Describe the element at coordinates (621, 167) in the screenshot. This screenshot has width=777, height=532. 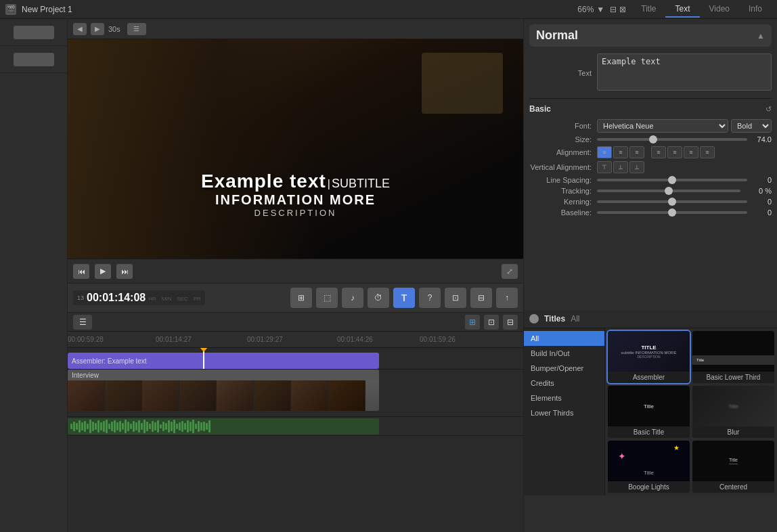
I see `valign-middle-btn: ⊥` at that location.